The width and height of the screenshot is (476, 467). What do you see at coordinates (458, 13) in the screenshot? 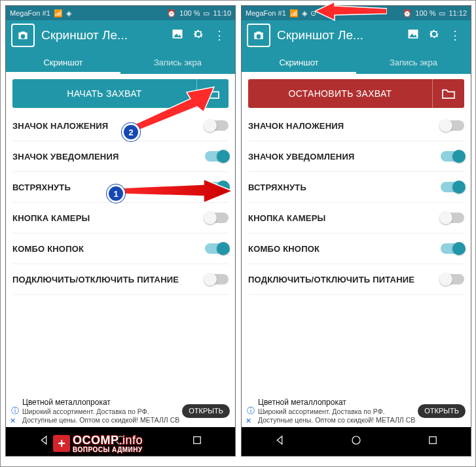
I see `clock-label: 11:12` at bounding box center [458, 13].